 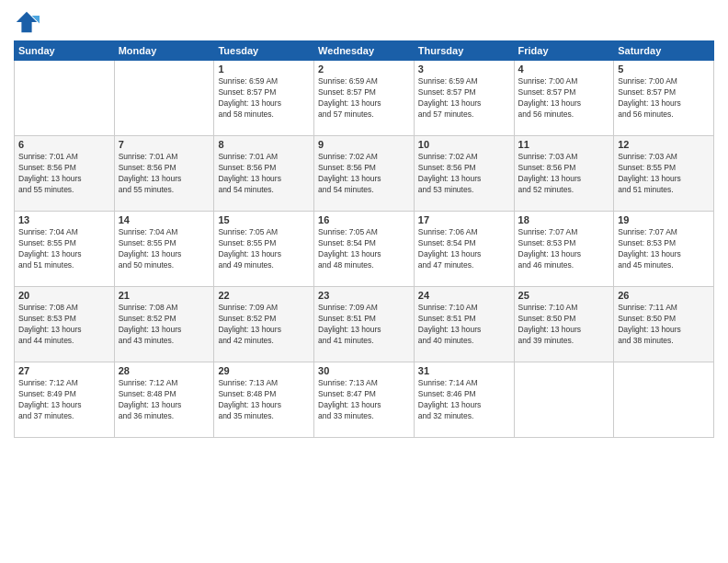 What do you see at coordinates (664, 249) in the screenshot?
I see `calendar-cell: 19Sunrise: 7:07 AM Sunset: 8:53 PM Dayli…` at bounding box center [664, 249].